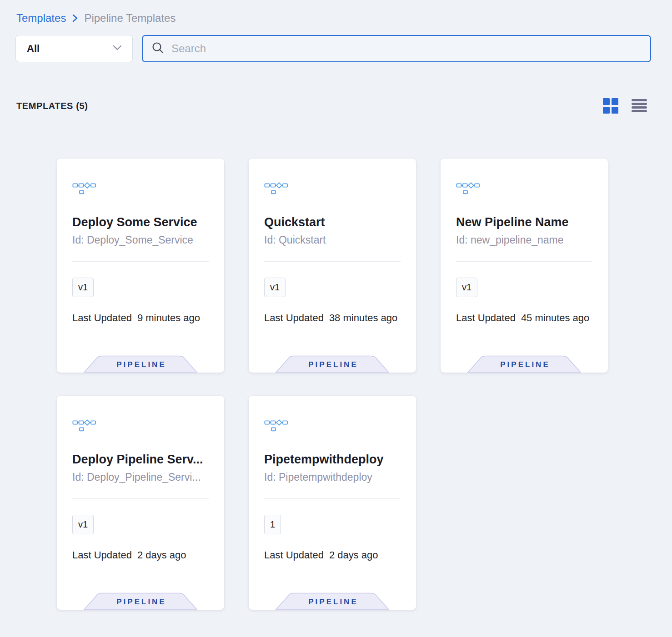 This screenshot has height=637, width=672. What do you see at coordinates (41, 18) in the screenshot?
I see `breadcrumb-link-templates: Templates` at bounding box center [41, 18].